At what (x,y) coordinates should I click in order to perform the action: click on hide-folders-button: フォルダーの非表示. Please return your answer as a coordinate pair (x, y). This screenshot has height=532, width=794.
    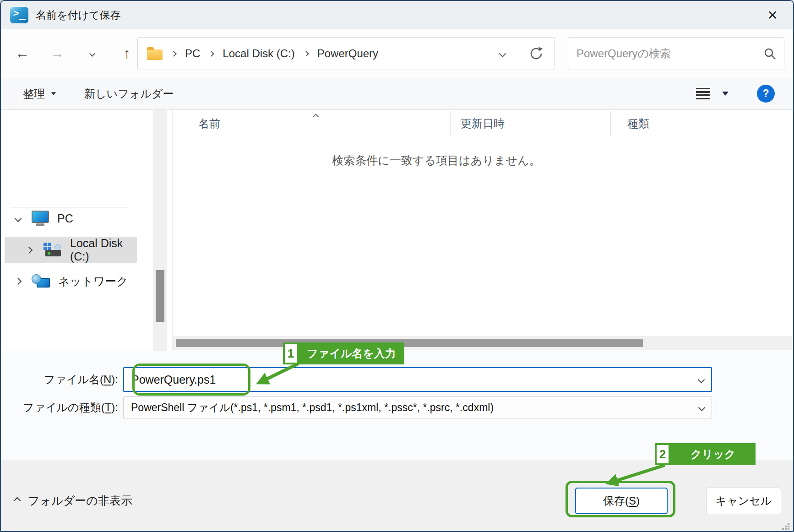
    Looking at the image, I should click on (73, 500).